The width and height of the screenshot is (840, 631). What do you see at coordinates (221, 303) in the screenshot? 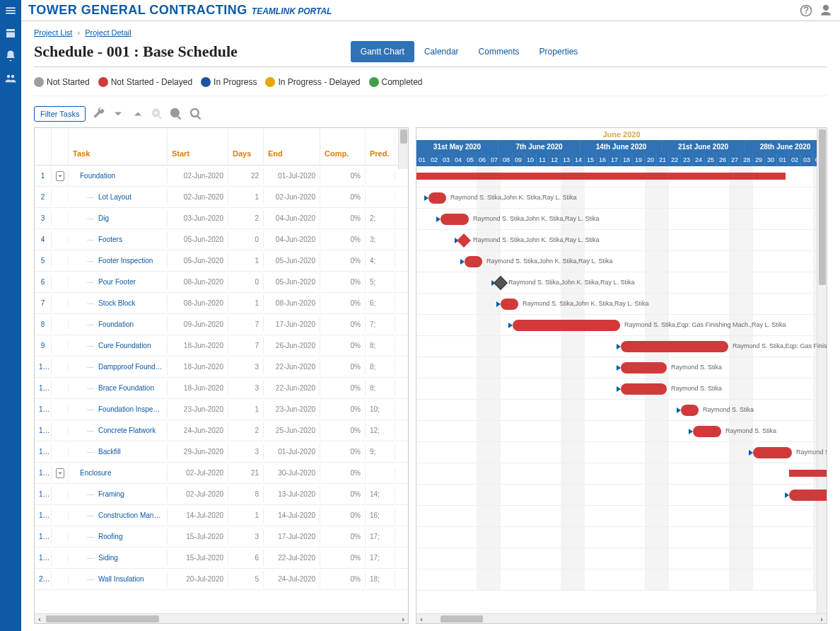
I see `table-row: 7—Stock Block08-Jun-2020108-Jun-20200%6;` at bounding box center [221, 303].